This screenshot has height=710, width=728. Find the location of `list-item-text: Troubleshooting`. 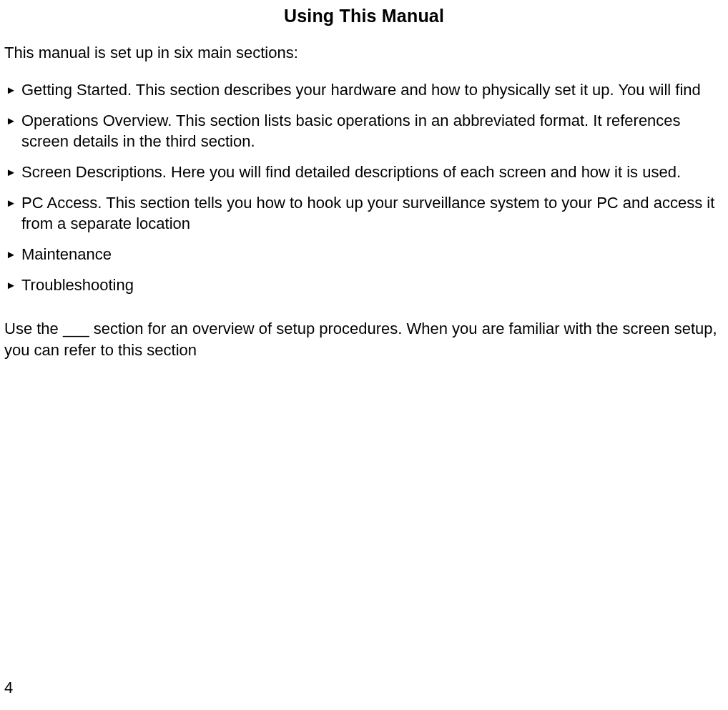

list-item-text: Troubleshooting is located at coordinates (373, 285).